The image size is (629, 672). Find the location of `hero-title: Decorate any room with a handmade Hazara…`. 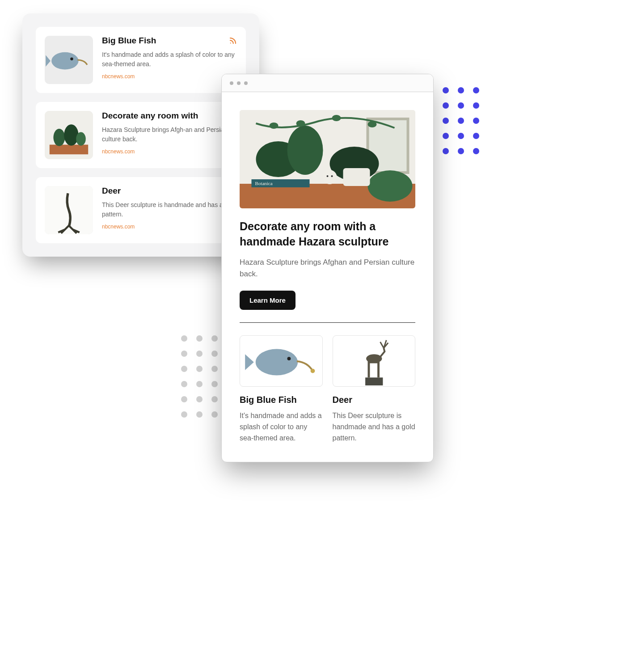

hero-title: Decorate any room with a handmade Hazara… is located at coordinates (327, 234).